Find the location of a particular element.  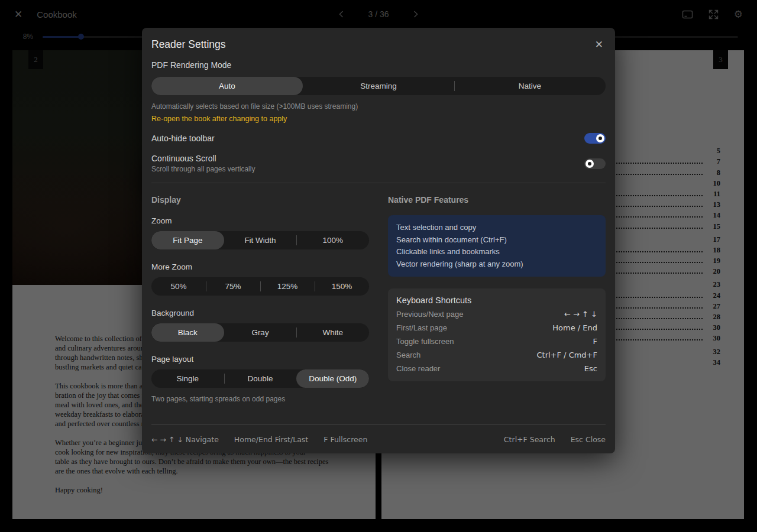

continuous-scroll-description: Scroll through all pages vertically is located at coordinates (203, 169).